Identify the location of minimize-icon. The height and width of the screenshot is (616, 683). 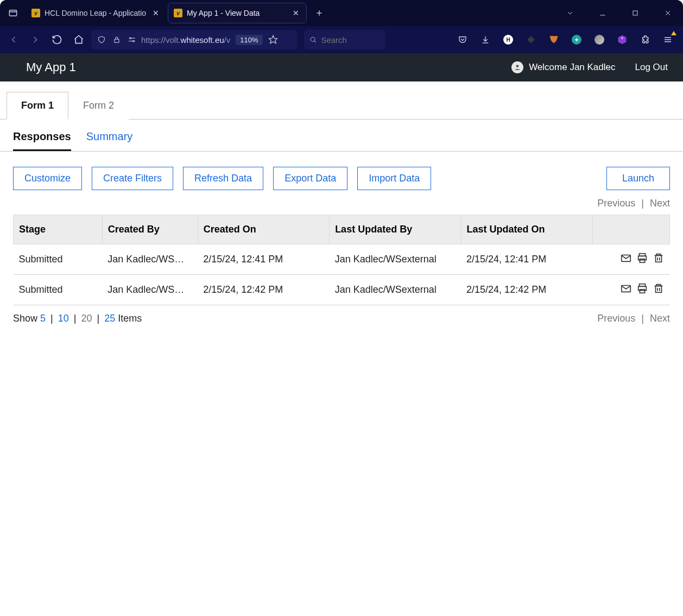
(603, 13).